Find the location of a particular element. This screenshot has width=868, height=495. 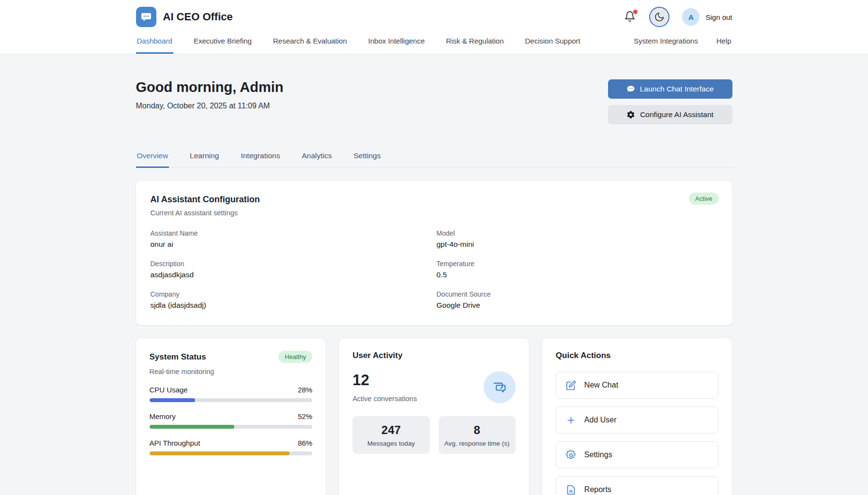

meter-label: CPU Usage is located at coordinates (168, 390).